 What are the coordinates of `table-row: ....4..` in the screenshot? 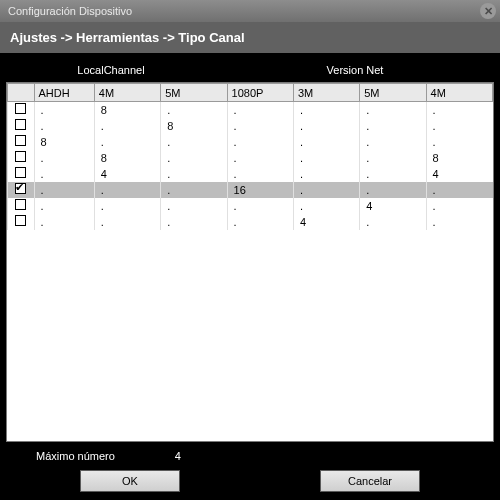 It's located at (250, 222).